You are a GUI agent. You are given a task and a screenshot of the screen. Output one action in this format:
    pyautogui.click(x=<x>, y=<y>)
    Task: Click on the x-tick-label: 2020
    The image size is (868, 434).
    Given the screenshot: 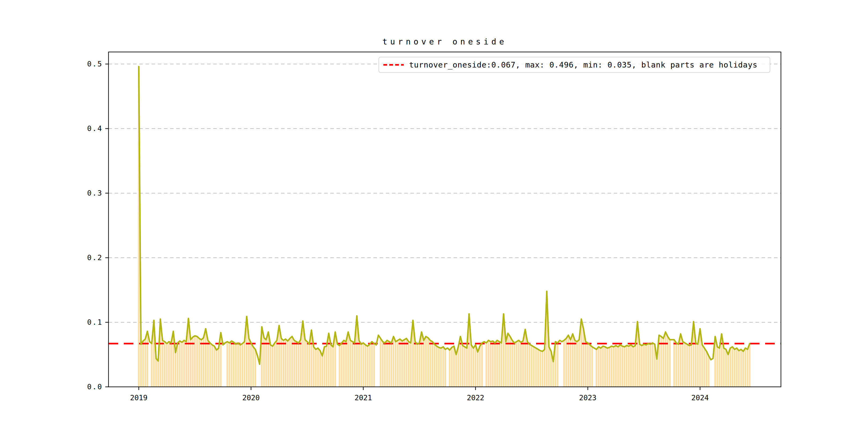 What is the action you would take?
    pyautogui.click(x=251, y=398)
    